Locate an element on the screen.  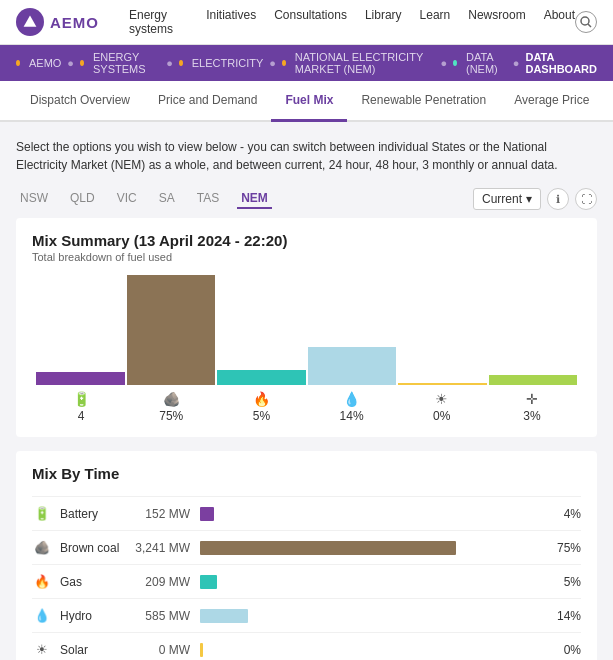
region-buttons: NSW QLD VIC SA TAS NEM is located at coordinates (144, 199).